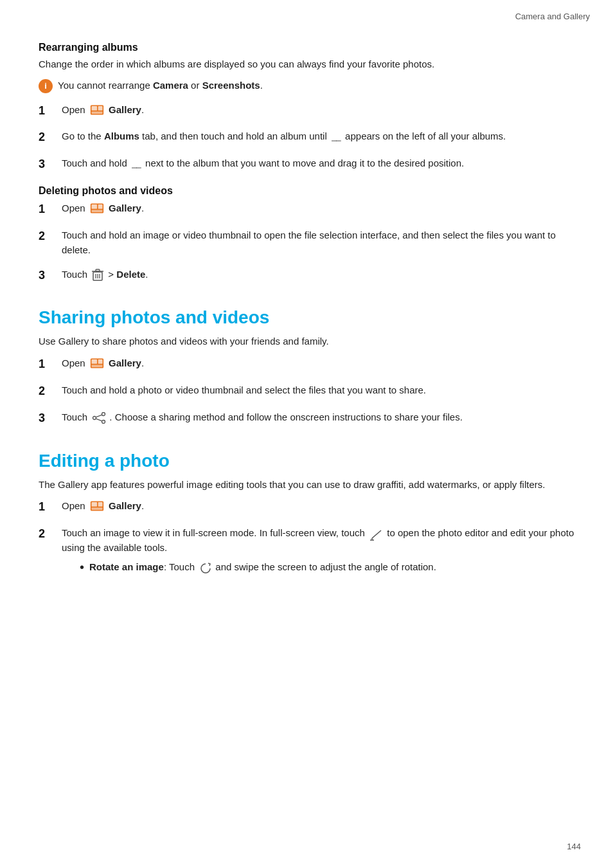 Image resolution: width=613 pixels, height=868 pixels. Describe the element at coordinates (306, 419) in the screenshot. I see `step-item: 3 Touch . Choose a sharing method and fo…` at that location.